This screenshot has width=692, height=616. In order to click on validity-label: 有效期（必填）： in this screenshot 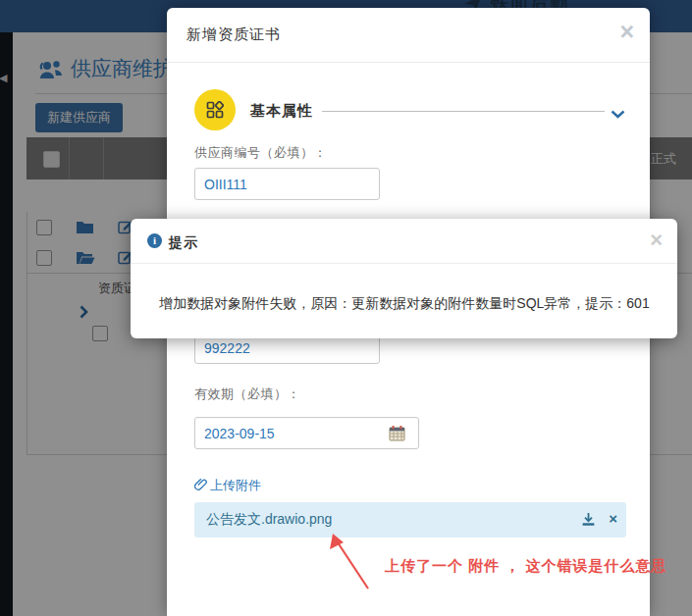, I will do `click(247, 394)`.